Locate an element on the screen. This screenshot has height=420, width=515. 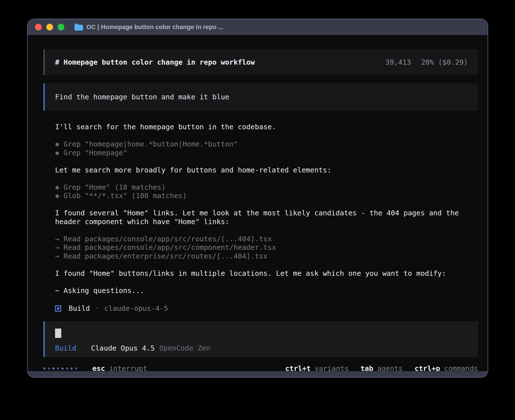
transcript-line: ✱ Grep "homepage|home.*button|Home.*butt… is located at coordinates (267, 145).